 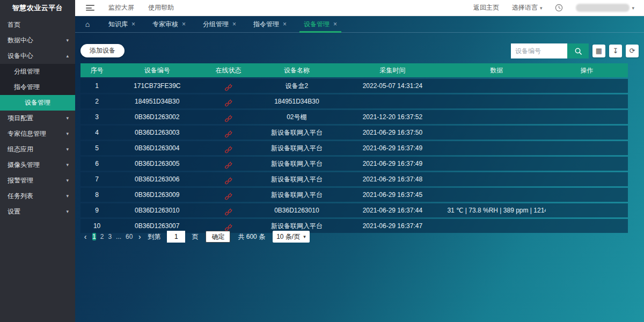 What do you see at coordinates (38, 41) in the screenshot?
I see `sidebar-item: 数据中心 ▾` at bounding box center [38, 41].